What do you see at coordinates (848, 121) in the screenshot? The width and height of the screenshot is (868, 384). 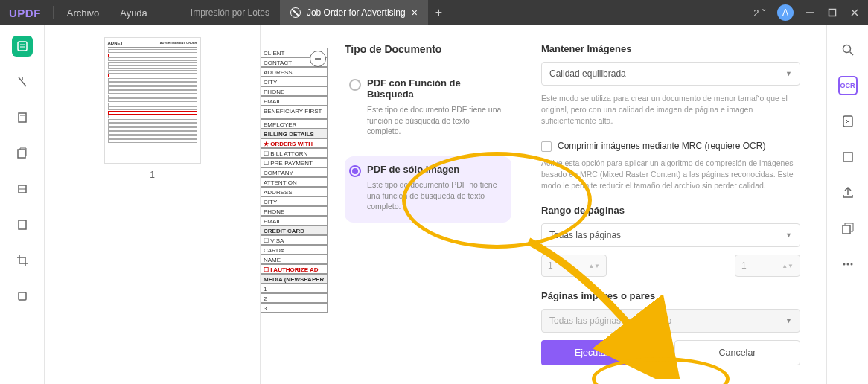 I see `convert-icon` at bounding box center [848, 121].